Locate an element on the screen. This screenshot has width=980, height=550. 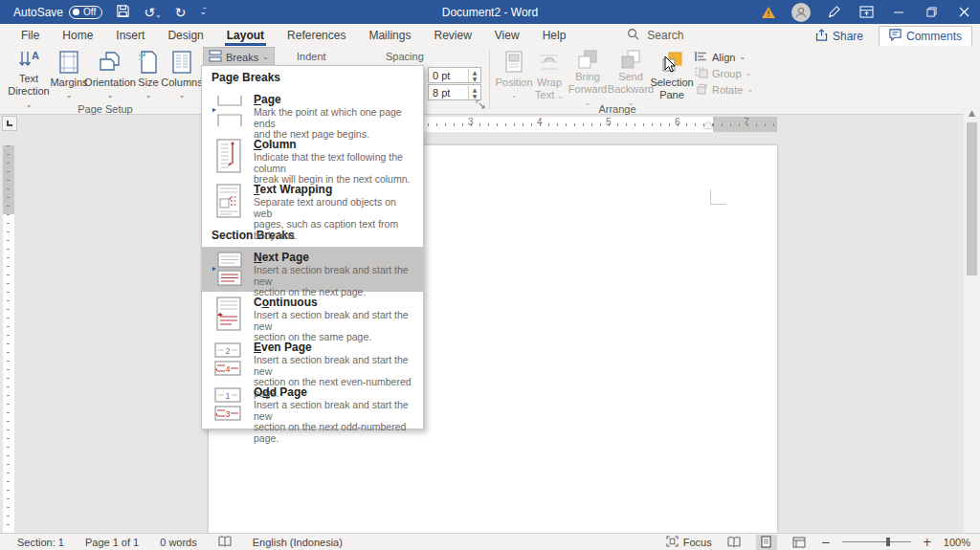
right-indent-marker is located at coordinates (708, 124).